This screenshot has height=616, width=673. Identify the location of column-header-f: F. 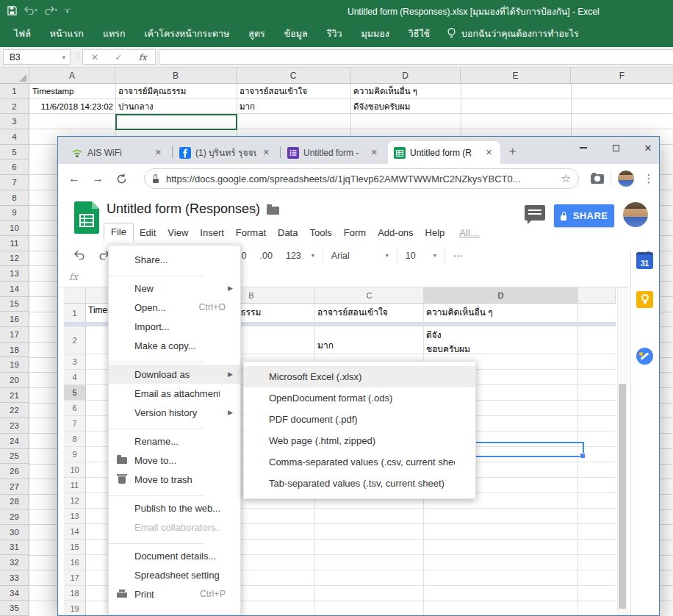
(622, 76).